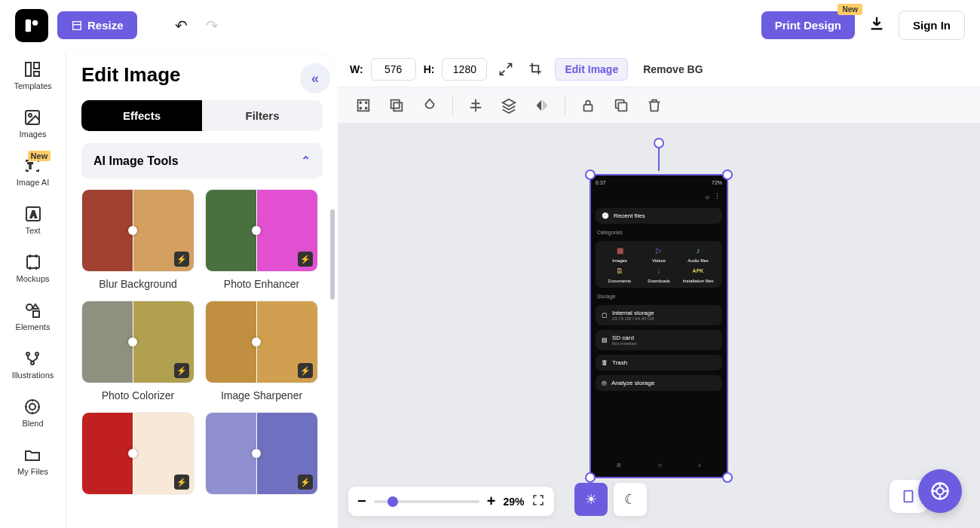 This screenshot has width=980, height=528. I want to click on lock-icon, so click(588, 105).